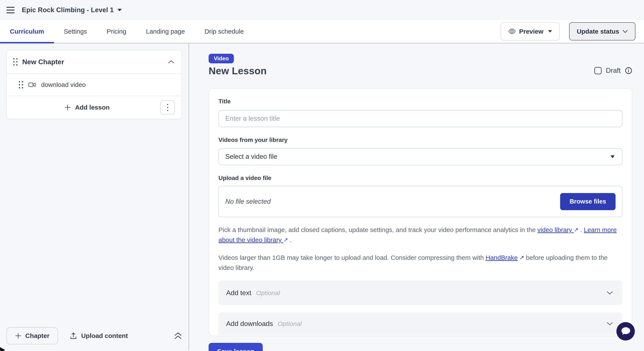 The height and width of the screenshot is (351, 644). I want to click on update-status-button: Update status, so click(602, 32).